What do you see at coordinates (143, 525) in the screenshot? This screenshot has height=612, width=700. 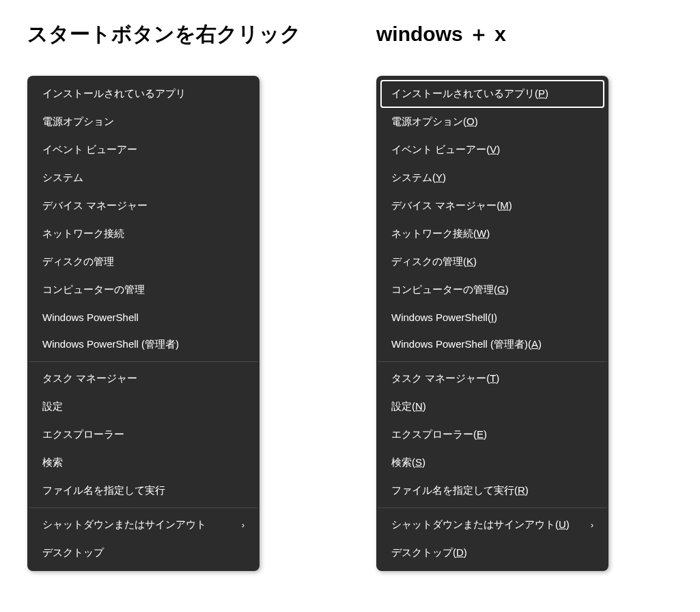 I see `menu-item: シャットダウンまたはサインアウト›` at bounding box center [143, 525].